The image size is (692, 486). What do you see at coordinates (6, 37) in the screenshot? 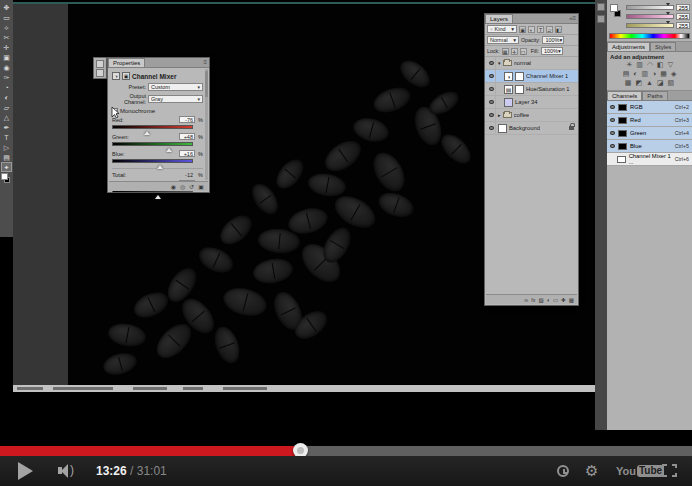
I see `tool-icon: ✂` at bounding box center [6, 37].